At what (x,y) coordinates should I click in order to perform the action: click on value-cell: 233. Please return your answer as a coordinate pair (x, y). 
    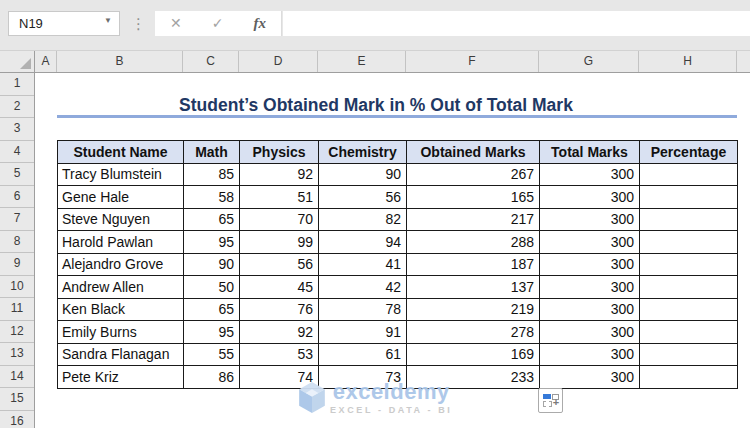
    Looking at the image, I should click on (474, 378).